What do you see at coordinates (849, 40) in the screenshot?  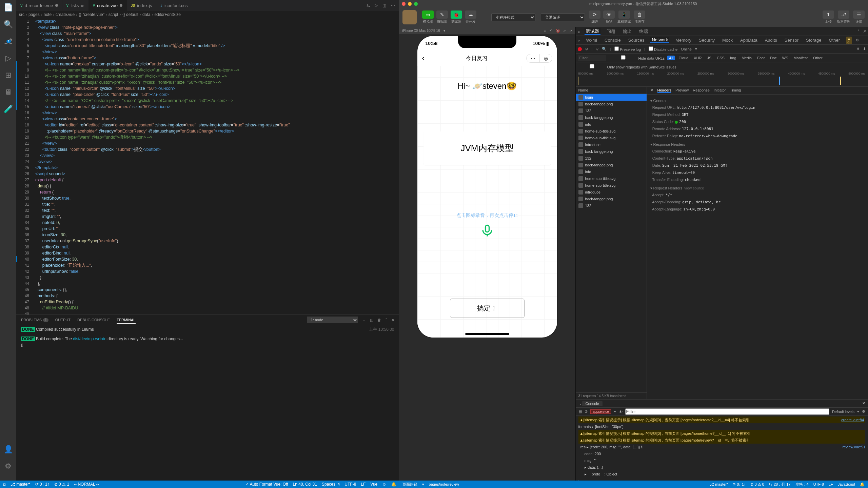 I see `warn-count: ▲ 3` at bounding box center [849, 40].